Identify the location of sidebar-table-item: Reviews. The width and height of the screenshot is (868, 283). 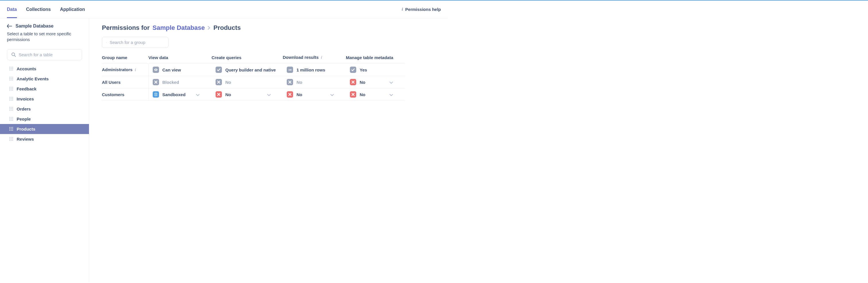
(44, 139).